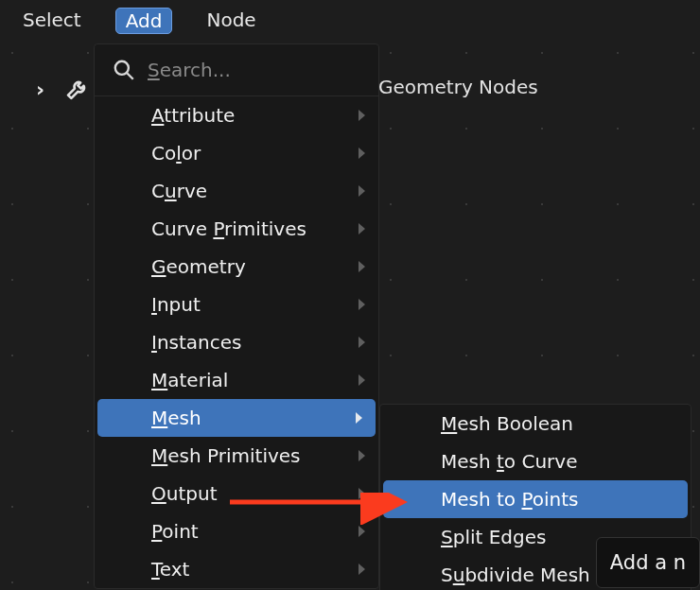  I want to click on submenu-mesh-to-curve: Mesh to Curve, so click(535, 461).